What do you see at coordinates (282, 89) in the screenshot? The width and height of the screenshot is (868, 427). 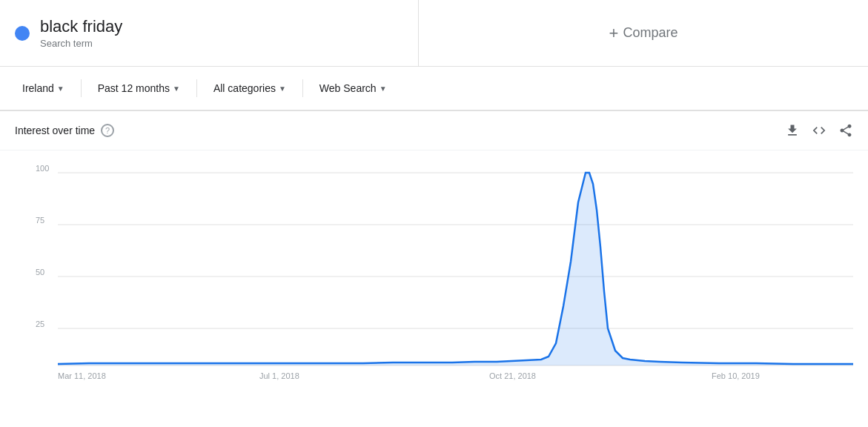 I see `categories-chevron-icon: ▼` at bounding box center [282, 89].